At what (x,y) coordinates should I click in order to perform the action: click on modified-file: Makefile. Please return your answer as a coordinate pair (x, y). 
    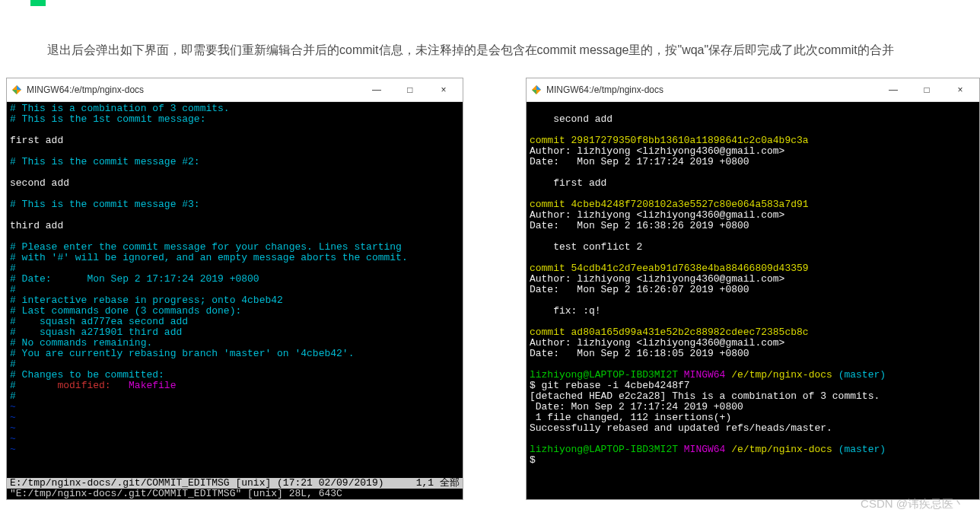
    Looking at the image, I should click on (152, 385).